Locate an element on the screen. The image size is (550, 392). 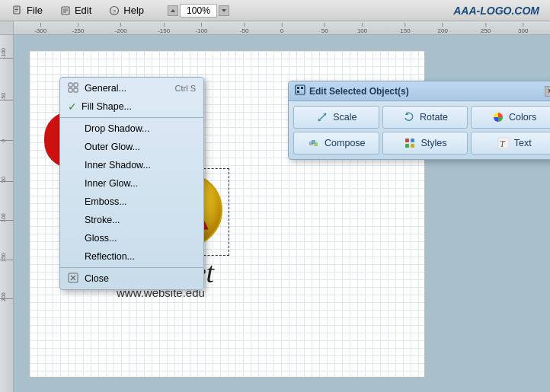
scale-button: Scale is located at coordinates (337, 117).